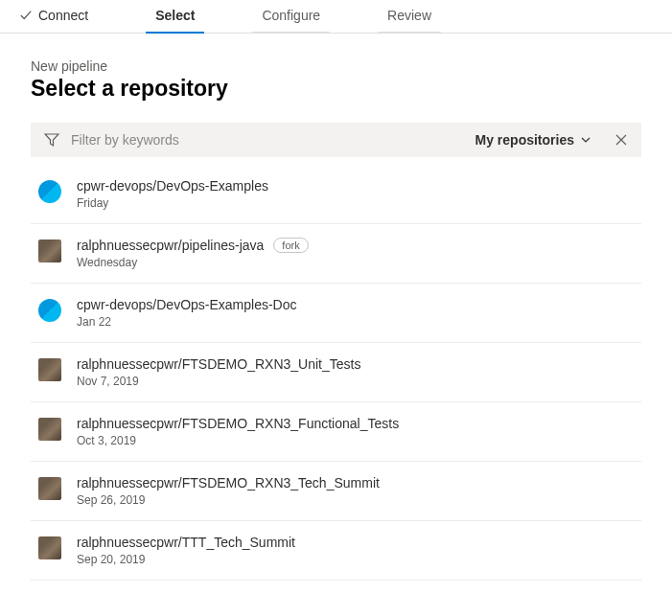 Image resolution: width=672 pixels, height=616 pixels. Describe the element at coordinates (267, 140) in the screenshot. I see `filter-input` at that location.